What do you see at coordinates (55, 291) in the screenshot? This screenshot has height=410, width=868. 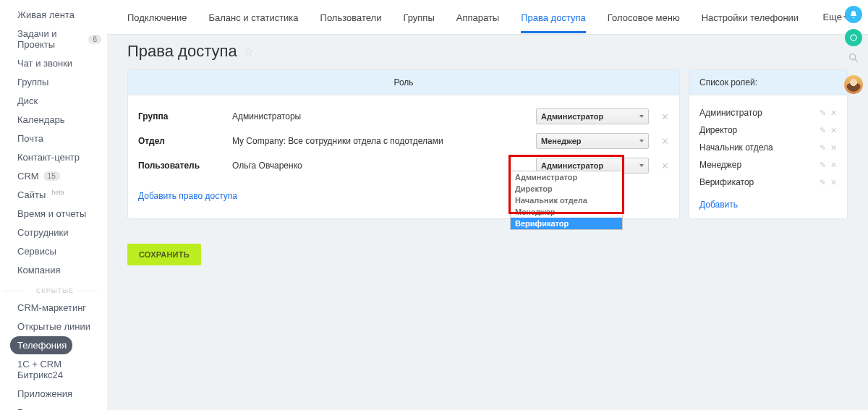 I see `sidebar-hidden-label: СКРЫТЫЕ` at bounding box center [55, 291].